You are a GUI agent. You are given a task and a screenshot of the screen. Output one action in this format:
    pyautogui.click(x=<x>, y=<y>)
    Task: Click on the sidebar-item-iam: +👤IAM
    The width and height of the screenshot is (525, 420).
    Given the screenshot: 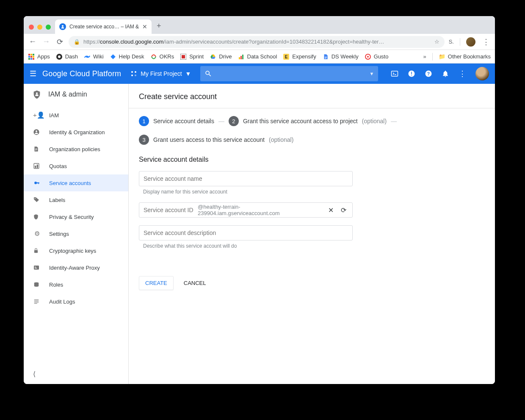 What is the action you would take?
    pyautogui.click(x=76, y=115)
    